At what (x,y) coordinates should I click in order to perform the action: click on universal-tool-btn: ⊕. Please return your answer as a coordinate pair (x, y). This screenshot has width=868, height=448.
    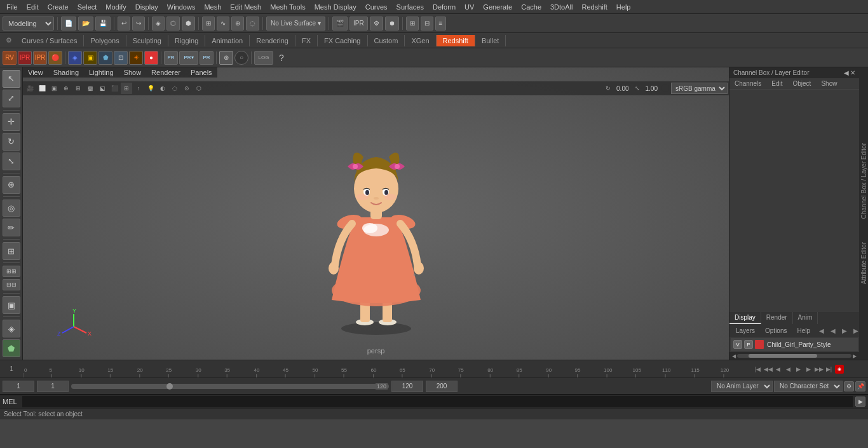
    Looking at the image, I should click on (11, 185).